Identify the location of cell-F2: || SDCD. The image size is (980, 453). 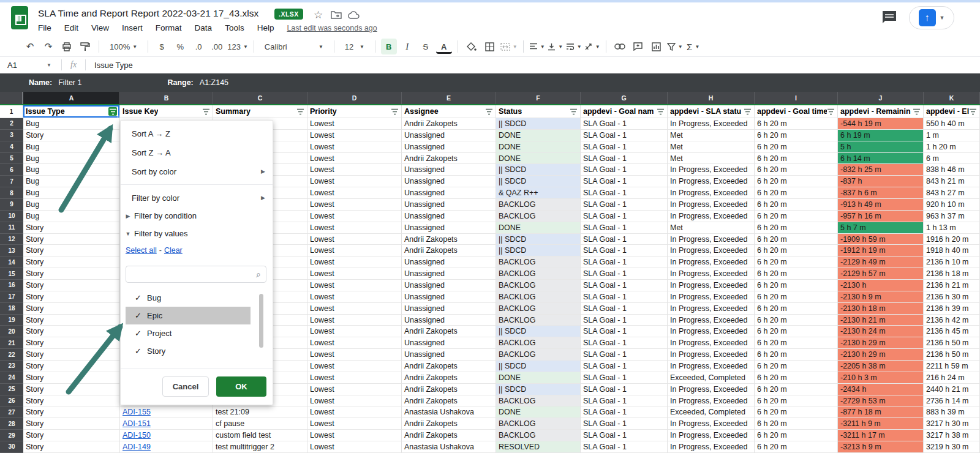
(538, 124).